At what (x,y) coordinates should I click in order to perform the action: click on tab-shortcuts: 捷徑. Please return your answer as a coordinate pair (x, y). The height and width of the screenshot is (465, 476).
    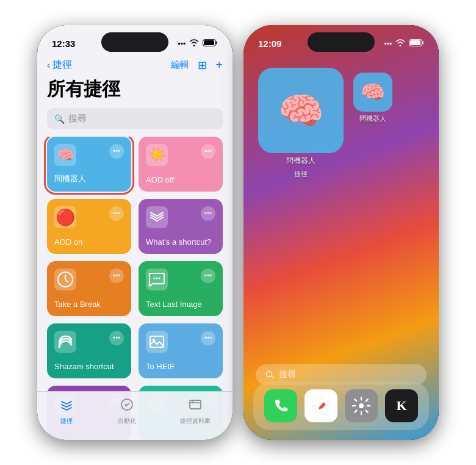
    Looking at the image, I should click on (67, 411).